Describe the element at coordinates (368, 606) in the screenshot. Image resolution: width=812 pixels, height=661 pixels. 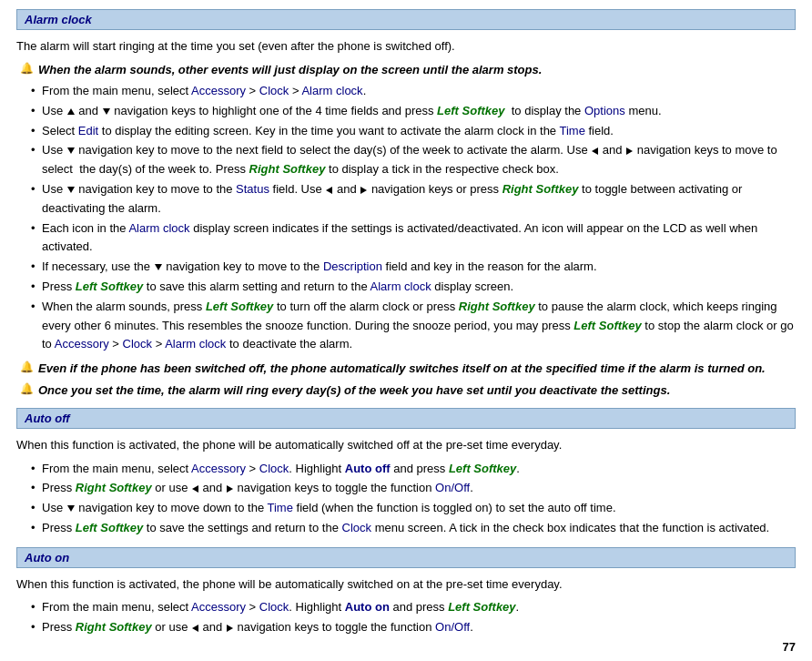
I see `text-auto-on: Auto on` at that location.